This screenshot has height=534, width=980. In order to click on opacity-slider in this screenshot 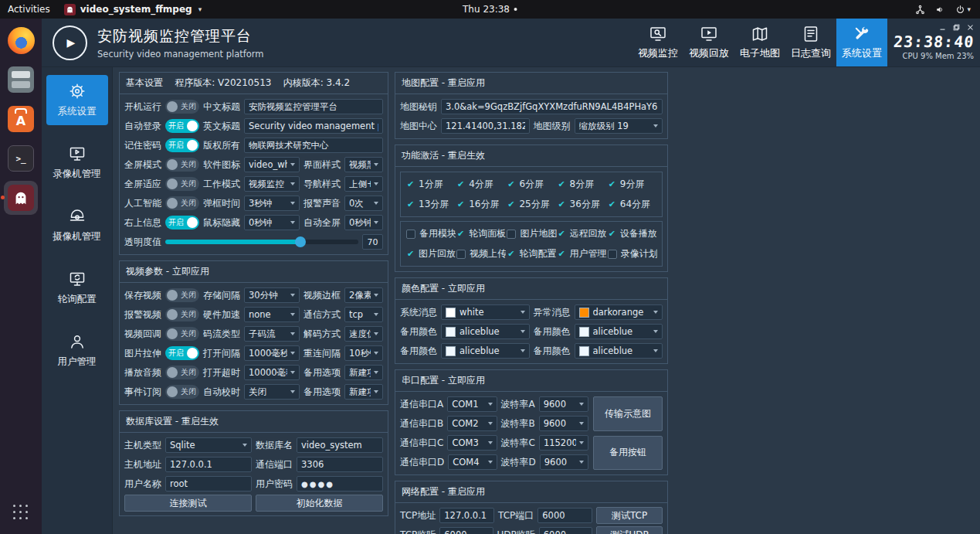, I will do `click(262, 242)`.